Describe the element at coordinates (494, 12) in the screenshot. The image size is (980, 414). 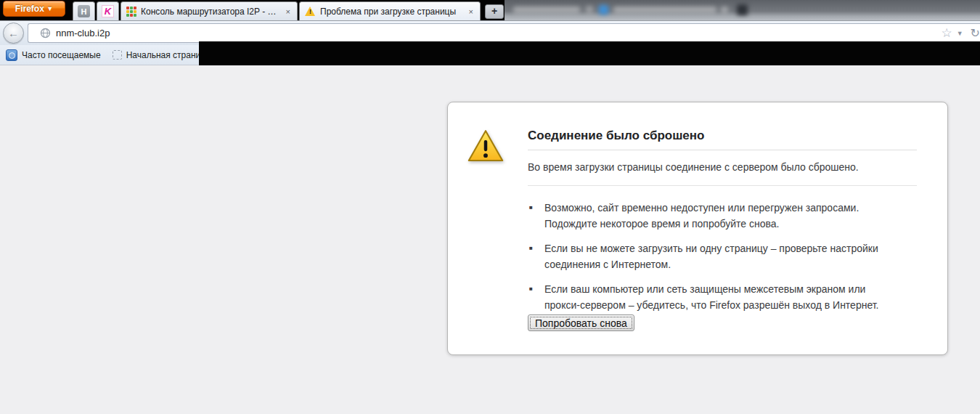
I see `new-tab-button: +` at that location.